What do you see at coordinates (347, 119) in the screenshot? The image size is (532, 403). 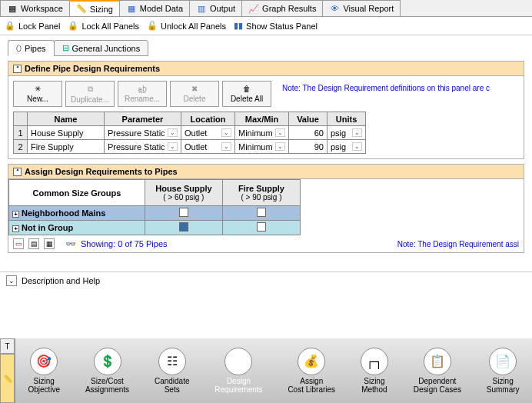 I see `col-units: Units` at bounding box center [347, 119].